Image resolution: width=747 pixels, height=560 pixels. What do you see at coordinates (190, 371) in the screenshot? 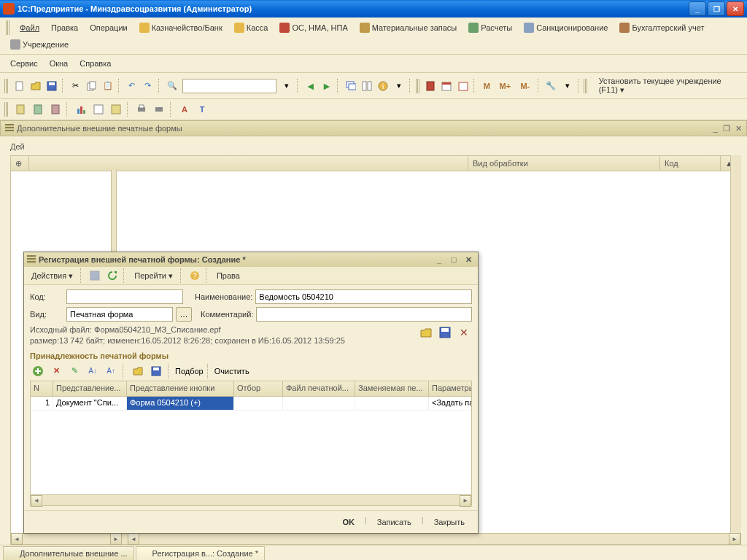
I see `pick-button: Подбор` at bounding box center [190, 371].